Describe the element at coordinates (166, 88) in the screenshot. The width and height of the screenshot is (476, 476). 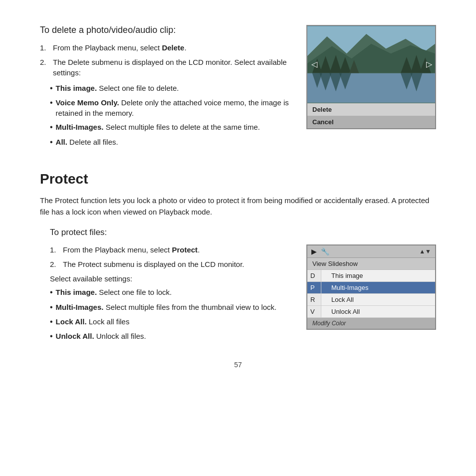
I see `delete-text: To delete a photo/video/audio clip: 1. F…` at that location.